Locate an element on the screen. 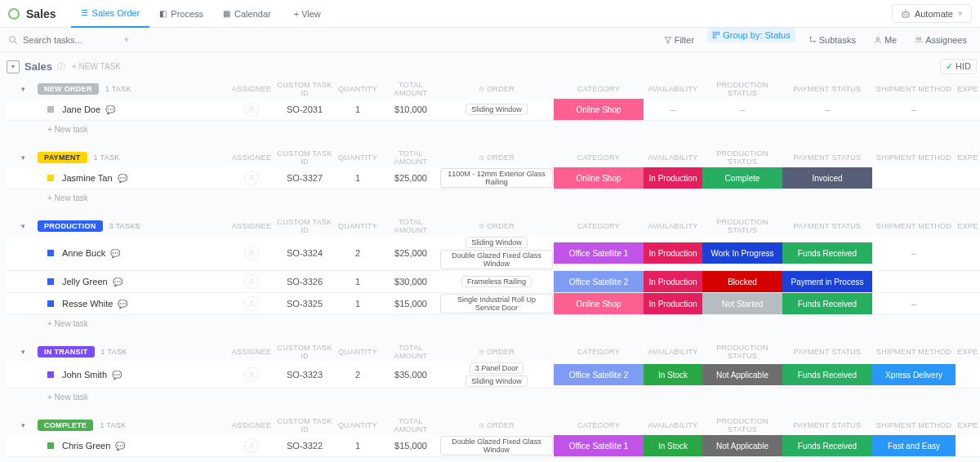  order-chip: Double Glazed Fixed Glass Window is located at coordinates (497, 446).